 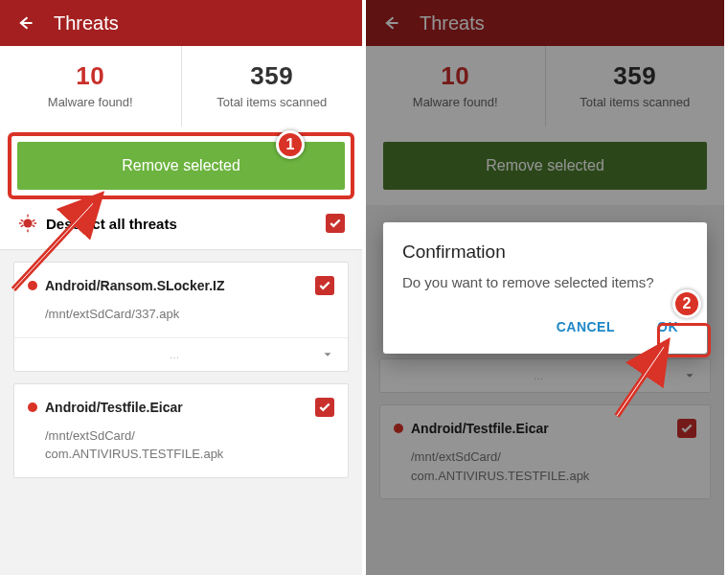 What do you see at coordinates (545, 282) in the screenshot?
I see `dialog-message: Do you want to remove selected items?` at bounding box center [545, 282].